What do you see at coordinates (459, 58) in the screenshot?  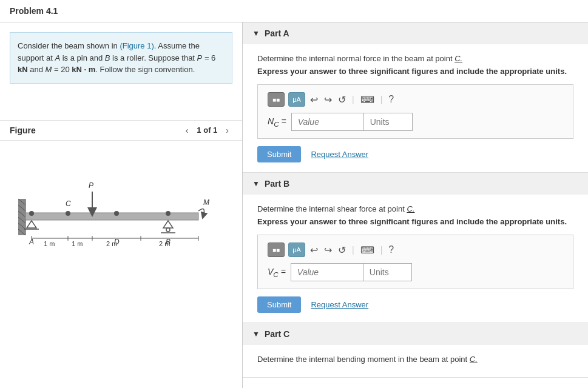 I see `part-A-point: C.` at bounding box center [459, 58].